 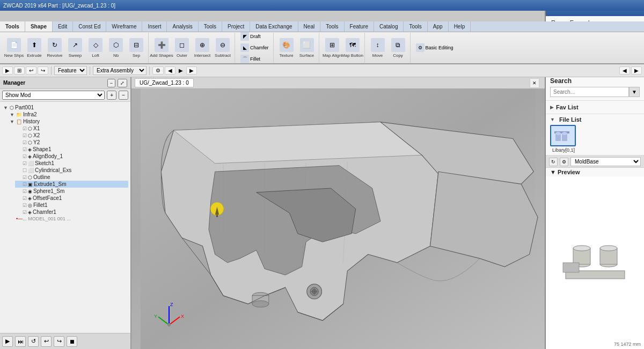 What do you see at coordinates (33, 341) in the screenshot?
I see `loop-btn: ↺` at bounding box center [33, 341].